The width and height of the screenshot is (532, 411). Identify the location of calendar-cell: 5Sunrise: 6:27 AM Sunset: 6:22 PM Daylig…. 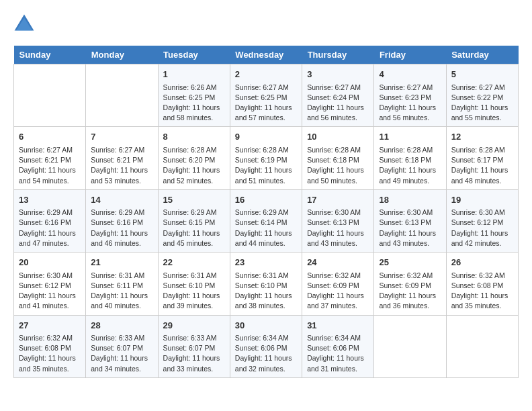
(482, 95).